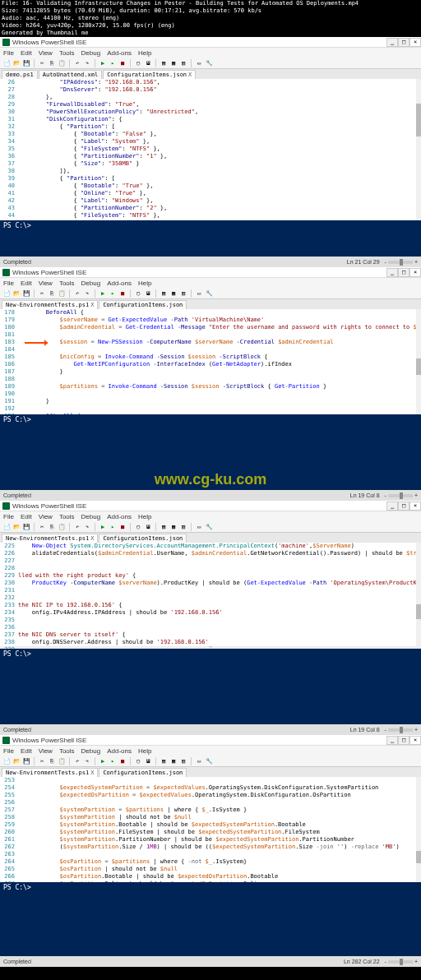 The image size is (421, 980). I want to click on tab-tests: New-EnvironmentTests.ps1 X, so click(49, 773).